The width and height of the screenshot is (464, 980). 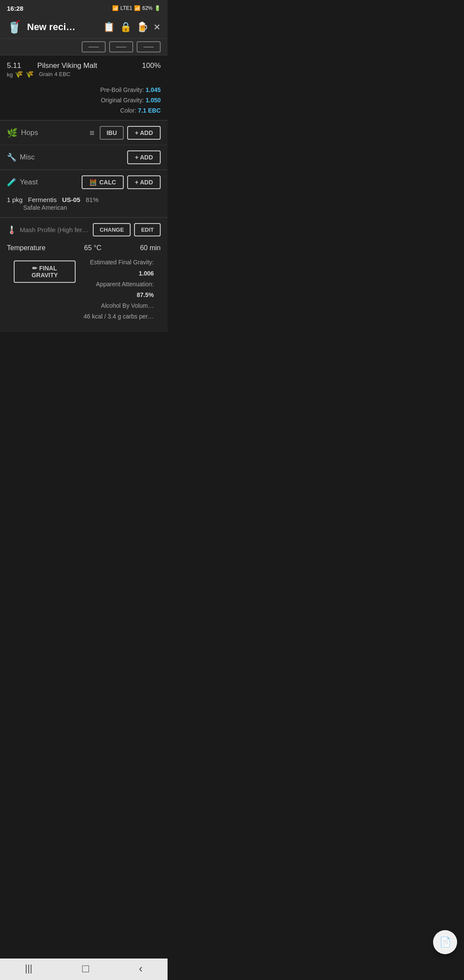 I want to click on yeast-actions: 🧮 CALC + ADD, so click(x=121, y=182).